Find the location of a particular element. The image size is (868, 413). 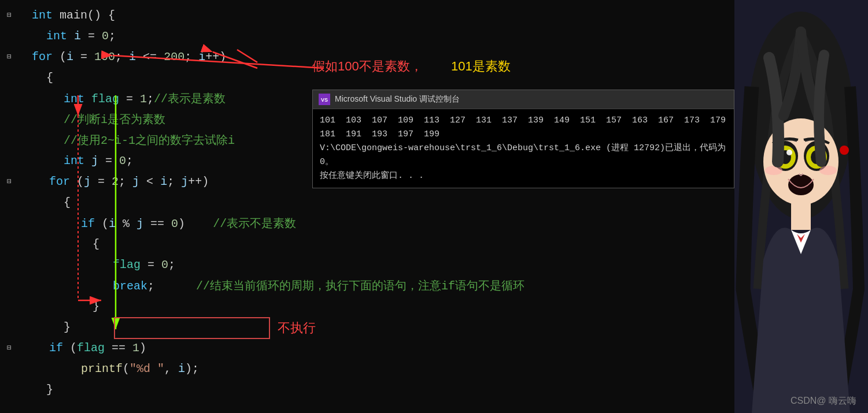

code-line-19: } is located at coordinates (367, 389).